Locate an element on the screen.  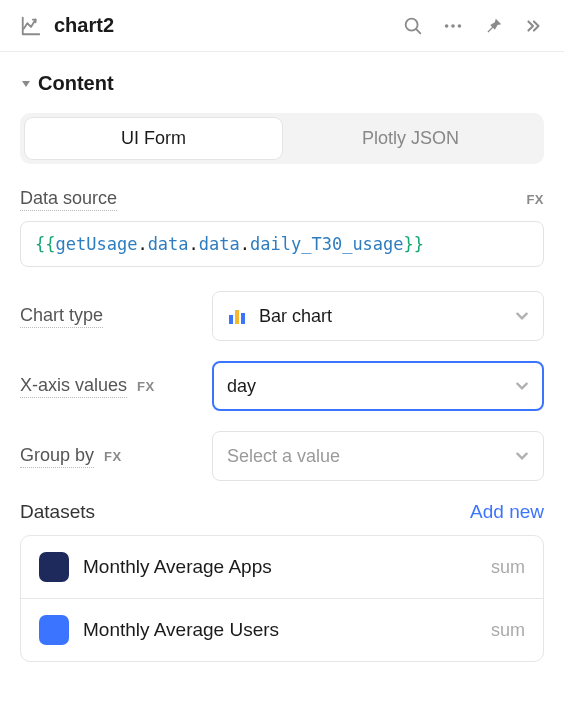
datasets-header: Datasets Add new is located at coordinates (282, 512).